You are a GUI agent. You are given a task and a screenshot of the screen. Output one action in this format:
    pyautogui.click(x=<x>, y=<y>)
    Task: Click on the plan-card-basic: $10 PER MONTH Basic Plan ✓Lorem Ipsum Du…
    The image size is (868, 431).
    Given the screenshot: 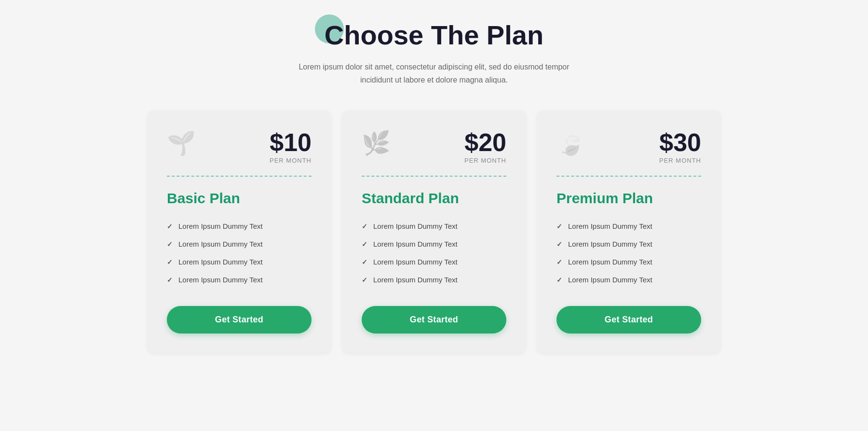 What is the action you would take?
    pyautogui.click(x=239, y=232)
    